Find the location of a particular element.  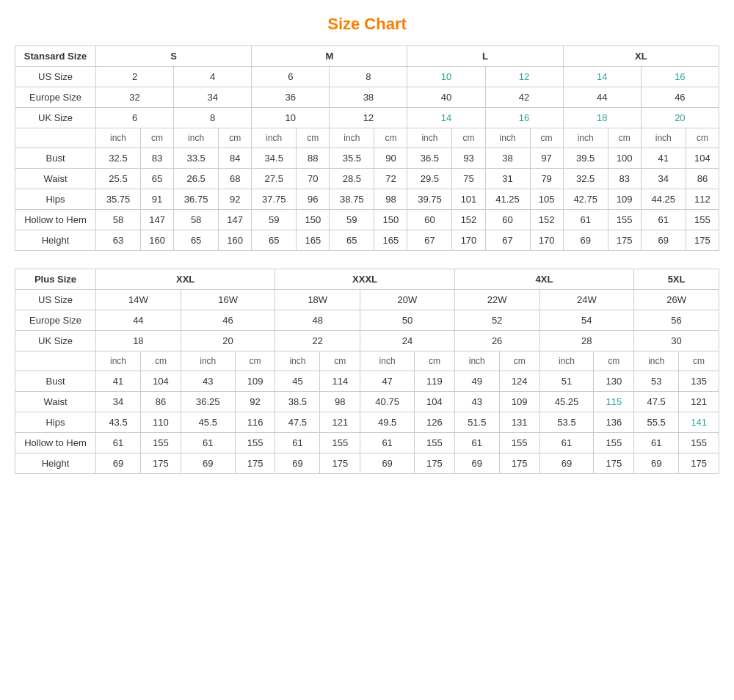

table-cell: 170 is located at coordinates (546, 241).